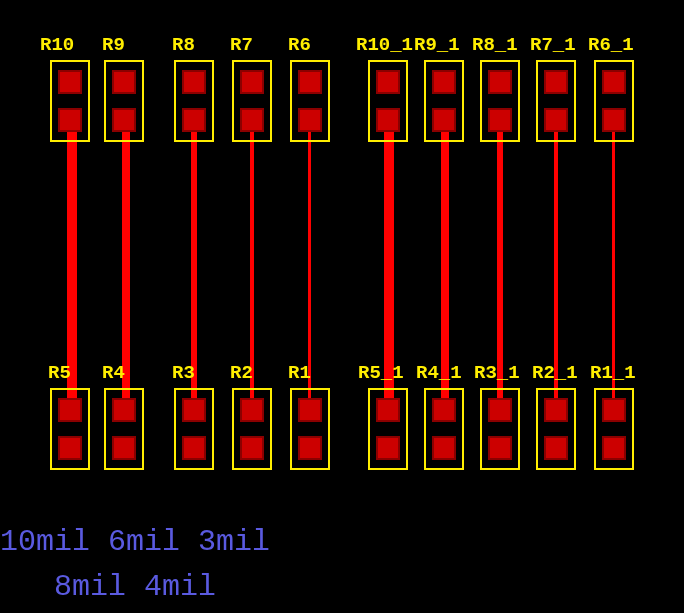 Image resolution: width=684 pixels, height=613 pixels. Describe the element at coordinates (381, 373) in the screenshot. I see `refdes-R5_1: R5_1` at that location.